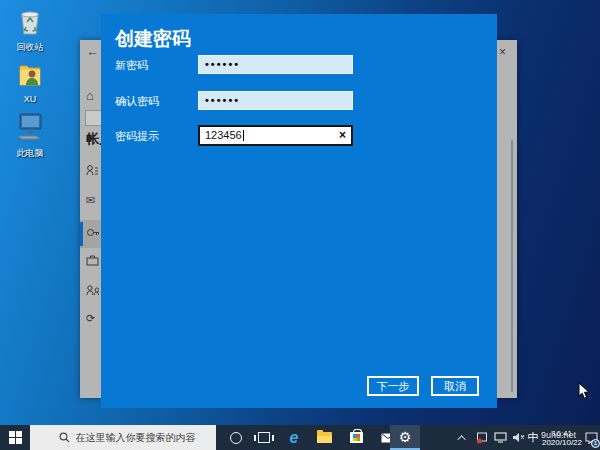 The image size is (600, 450). What do you see at coordinates (592, 438) in the screenshot?
I see `action-center-button: 1` at bounding box center [592, 438].